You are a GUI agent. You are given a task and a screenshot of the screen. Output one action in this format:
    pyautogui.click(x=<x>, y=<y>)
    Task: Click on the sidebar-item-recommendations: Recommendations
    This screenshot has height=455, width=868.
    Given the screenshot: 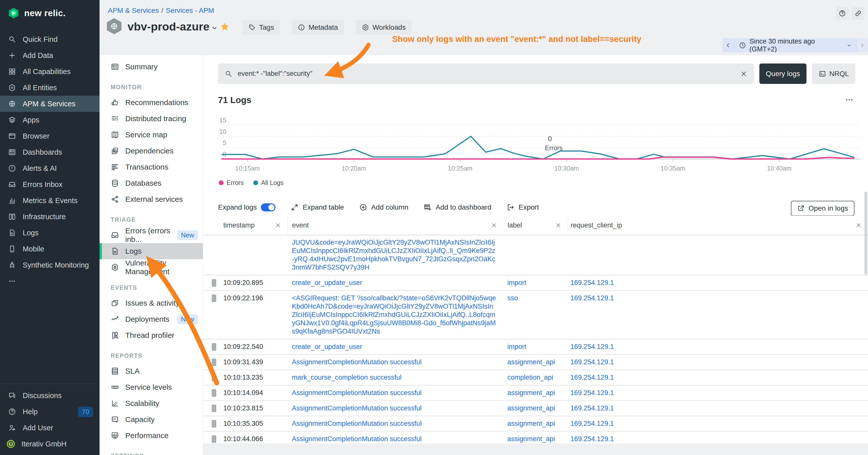 What is the action you would take?
    pyautogui.click(x=151, y=102)
    